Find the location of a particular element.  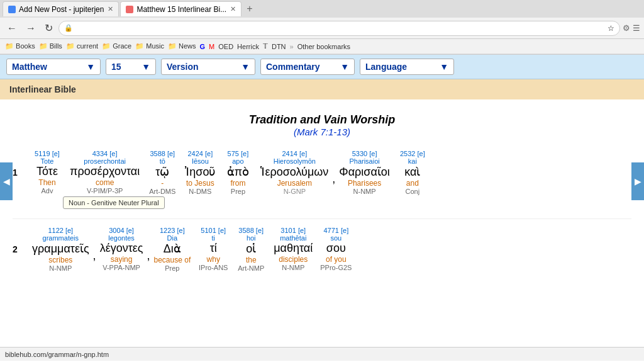

next-chapter-button: ▶ is located at coordinates (638, 181).